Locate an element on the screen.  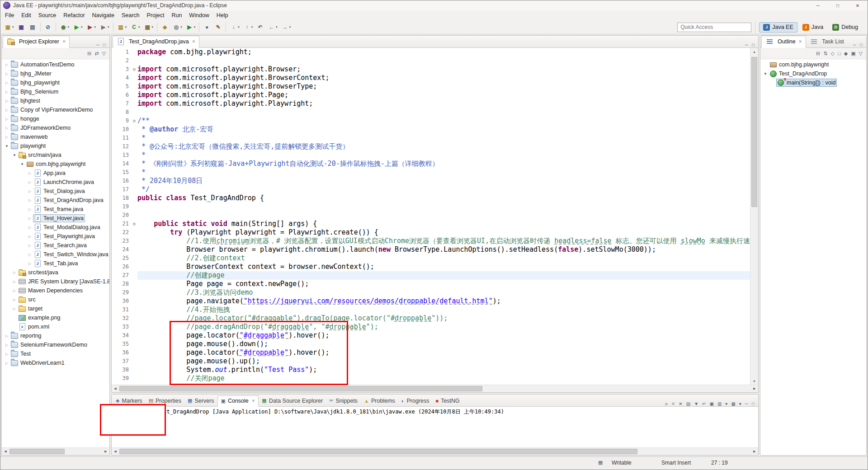
run-button: ▶▾ is located at coordinates (78, 27).